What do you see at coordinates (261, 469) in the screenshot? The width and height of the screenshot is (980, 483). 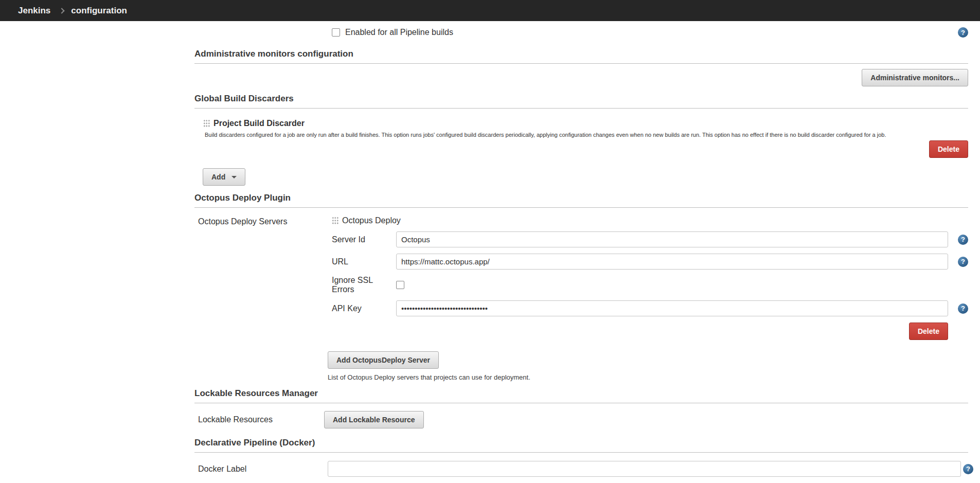 I see `docker-label-label: Docker Label` at bounding box center [261, 469].